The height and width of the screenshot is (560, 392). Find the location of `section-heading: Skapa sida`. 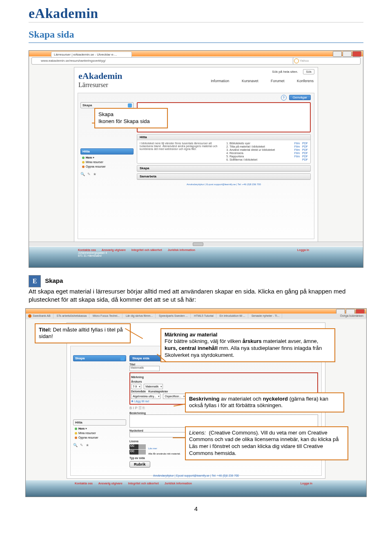

section-heading: Skapa sida is located at coordinates (196, 34).